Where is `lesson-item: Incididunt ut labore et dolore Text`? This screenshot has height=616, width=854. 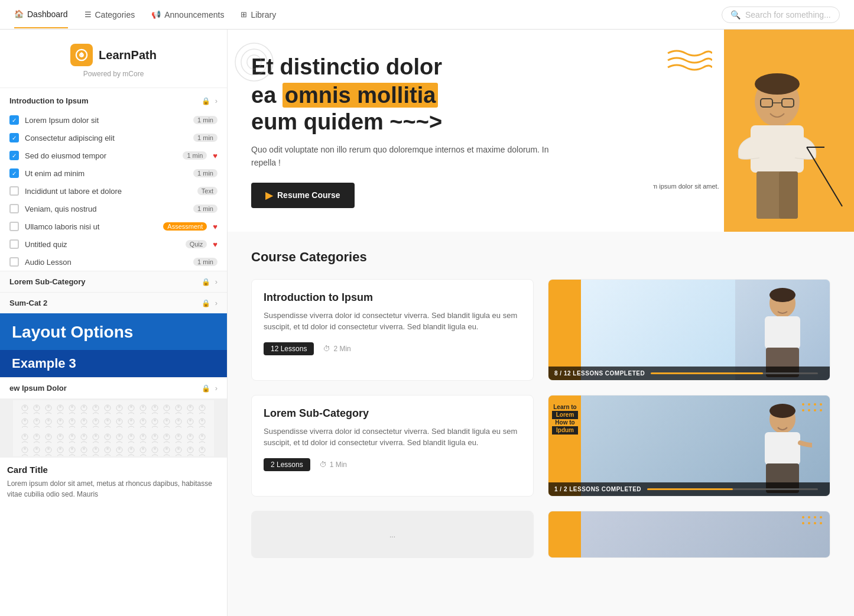 lesson-item: Incididunt ut labore et dolore Text is located at coordinates (113, 191).